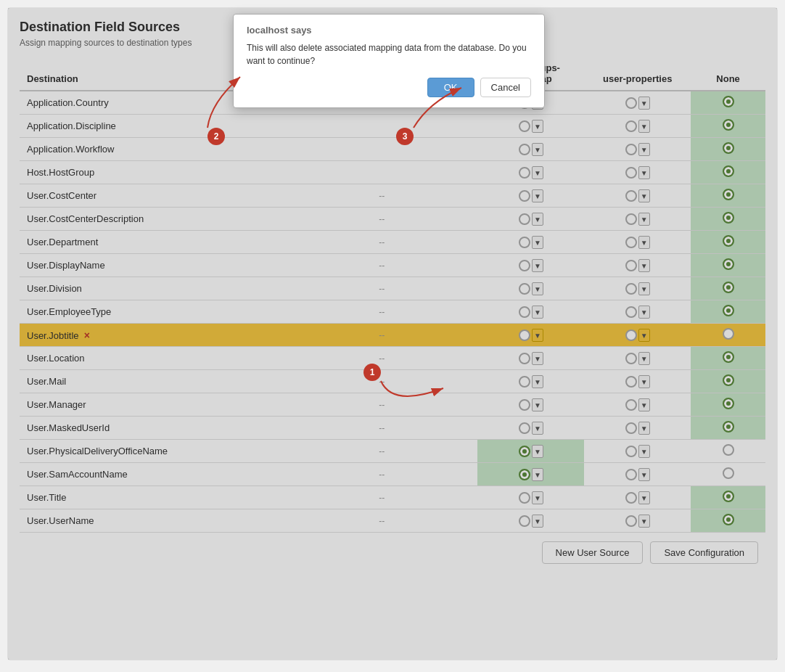 This screenshot has width=785, height=672. Describe the element at coordinates (451, 87) in the screenshot. I see `dialog-ok-button: OK` at that location.